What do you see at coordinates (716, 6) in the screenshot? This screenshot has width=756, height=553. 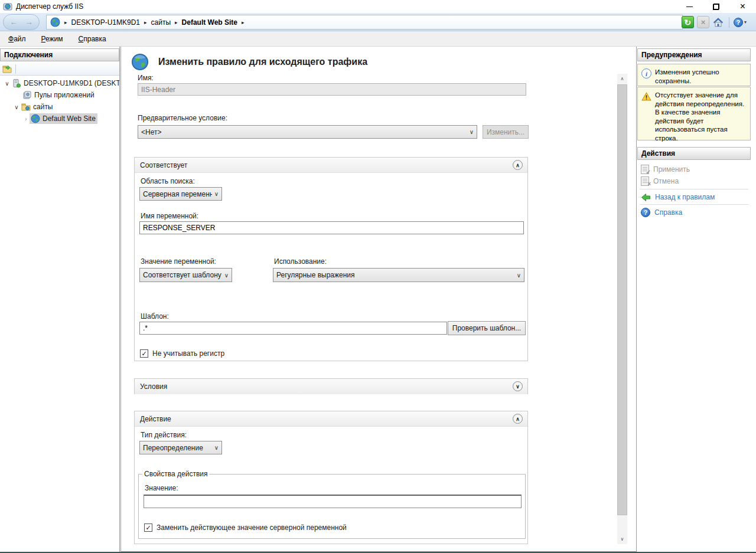 I see `restore-button` at bounding box center [716, 6].